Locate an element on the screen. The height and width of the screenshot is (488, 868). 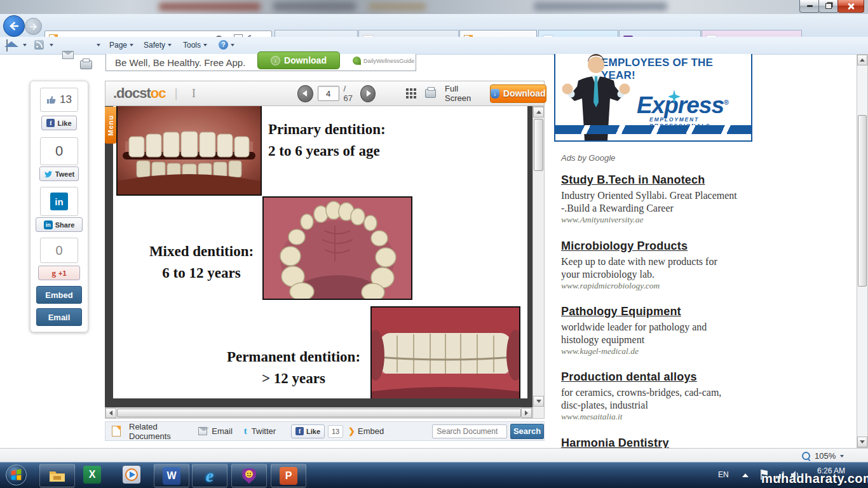
help-menu: ? is located at coordinates (226, 44).